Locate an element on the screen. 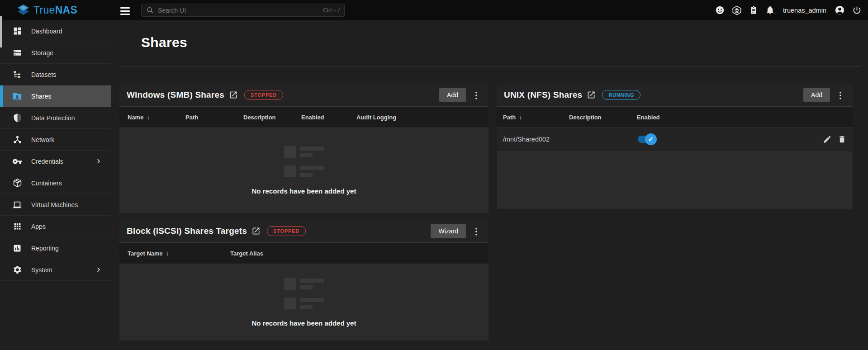  sidebar-item-label: Apps is located at coordinates (38, 227).